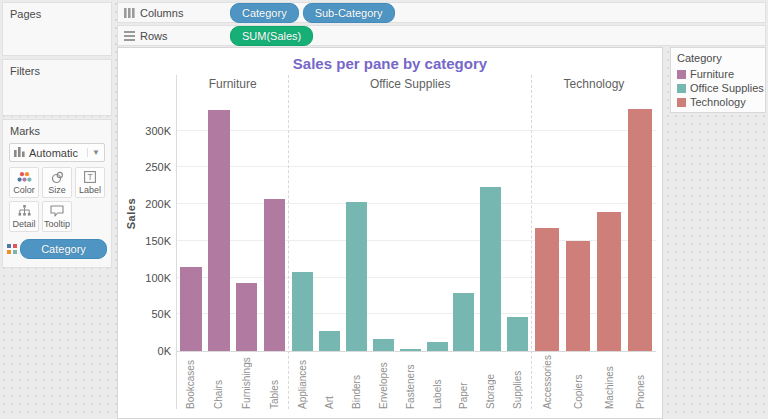 The height and width of the screenshot is (419, 768). I want to click on bar-envelopes, so click(384, 345).